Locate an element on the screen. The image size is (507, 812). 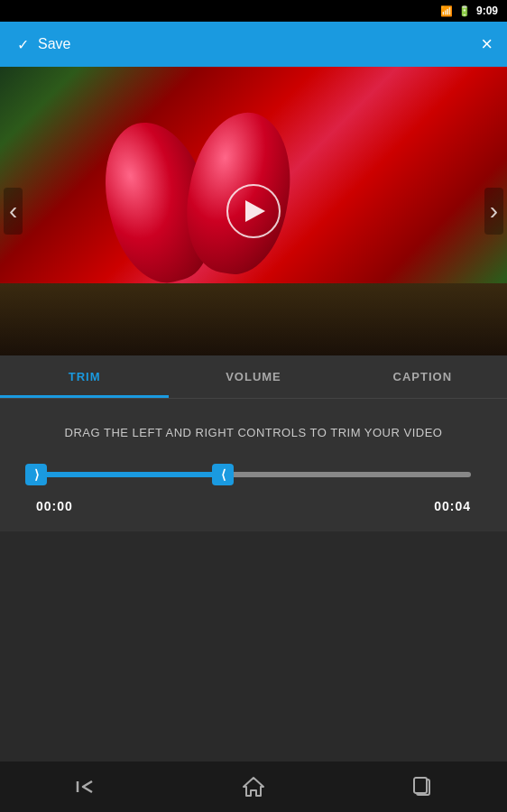
close-button: × is located at coordinates (487, 44).